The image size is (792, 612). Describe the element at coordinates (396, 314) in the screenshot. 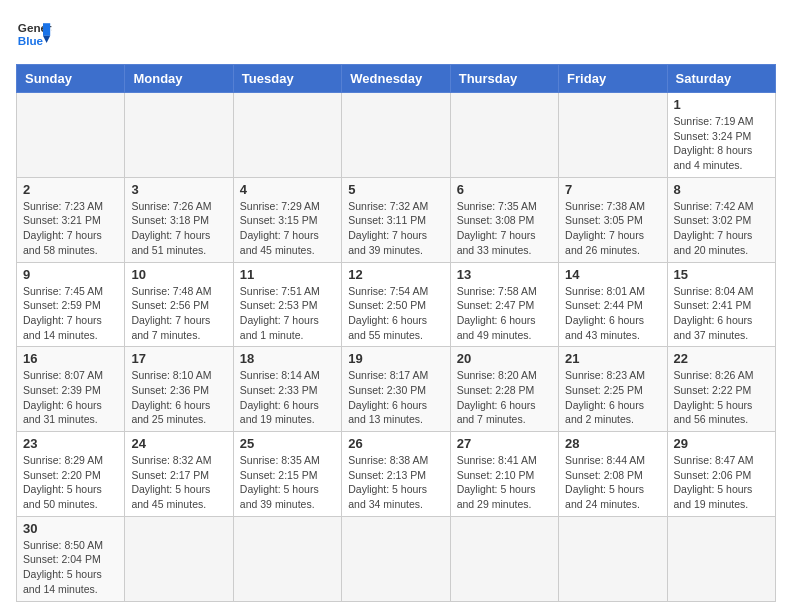

I see `day-info: Sunrise: 7:54 AM Sunset: 2:50 PM Dayligh…` at that location.